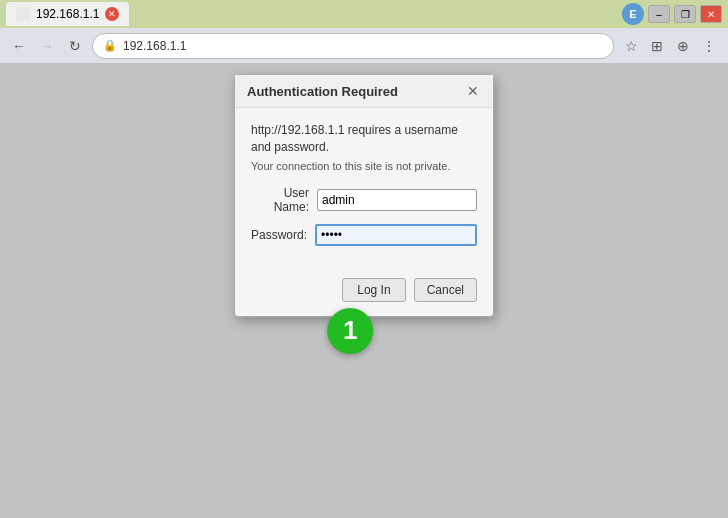 The height and width of the screenshot is (518, 728). What do you see at coordinates (672, 14) in the screenshot?
I see `window-controls: E – ❐ ✕` at bounding box center [672, 14].